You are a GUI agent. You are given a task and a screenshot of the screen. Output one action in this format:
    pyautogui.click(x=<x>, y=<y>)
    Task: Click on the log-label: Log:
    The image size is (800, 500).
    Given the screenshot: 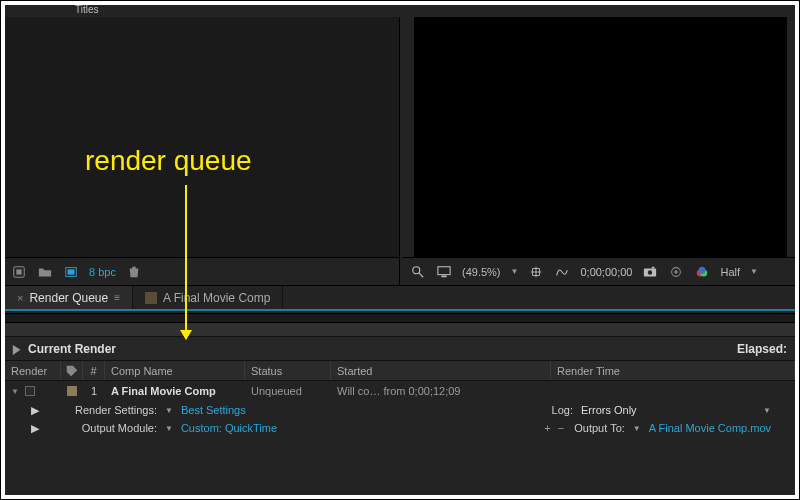 What is the action you would take?
    pyautogui.click(x=562, y=410)
    